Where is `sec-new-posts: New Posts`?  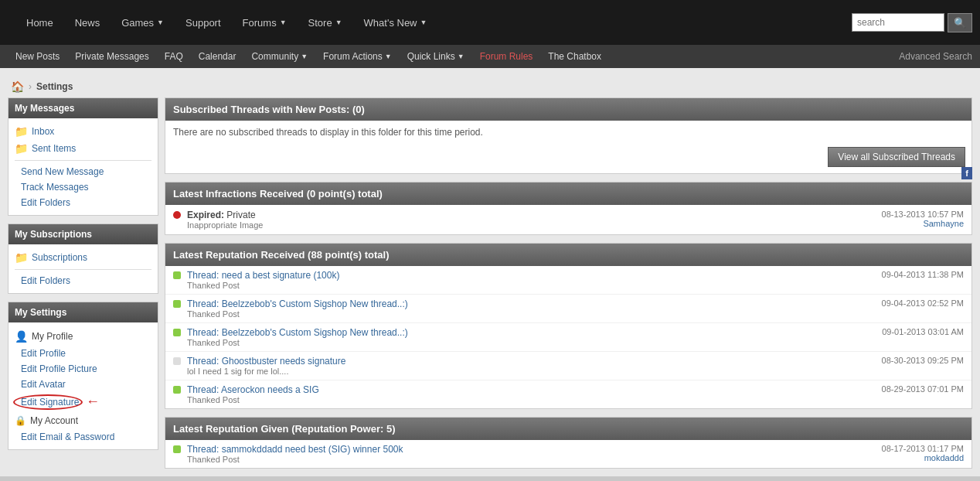 sec-new-posts: New Posts is located at coordinates (37, 56).